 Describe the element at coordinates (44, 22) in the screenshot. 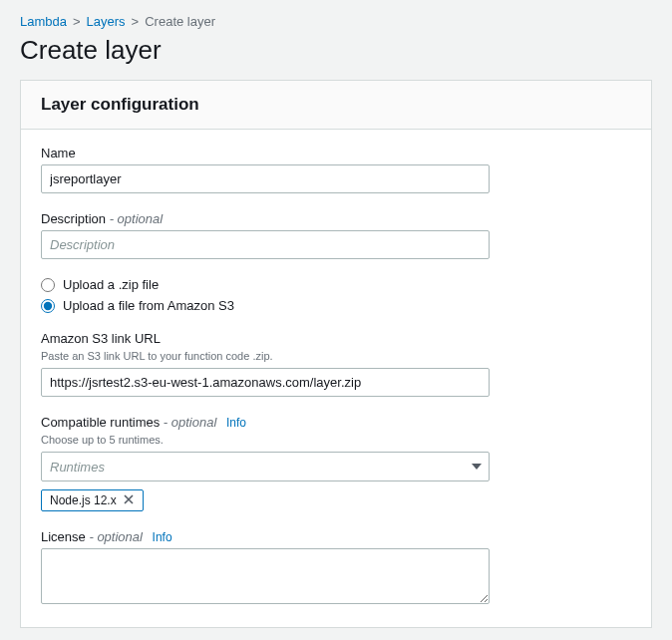

I see `breadcrumb-link-lambda: Lambda` at that location.